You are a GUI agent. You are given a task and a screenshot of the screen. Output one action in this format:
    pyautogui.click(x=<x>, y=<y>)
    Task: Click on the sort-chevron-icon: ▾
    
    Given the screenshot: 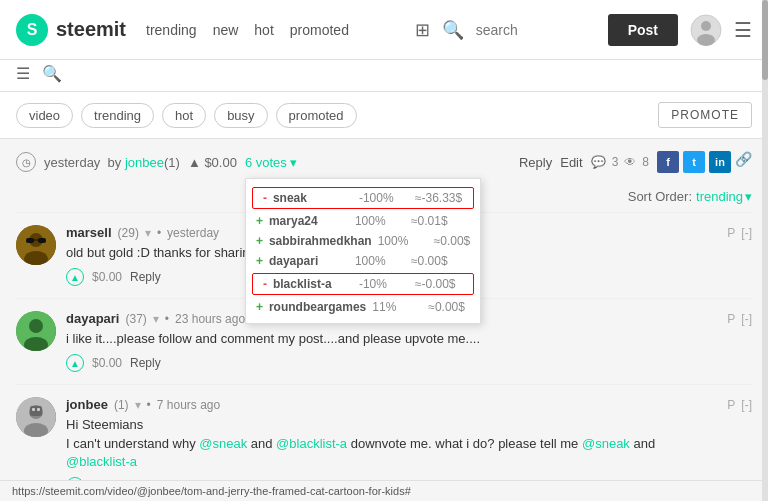 What is the action you would take?
    pyautogui.click(x=748, y=196)
    